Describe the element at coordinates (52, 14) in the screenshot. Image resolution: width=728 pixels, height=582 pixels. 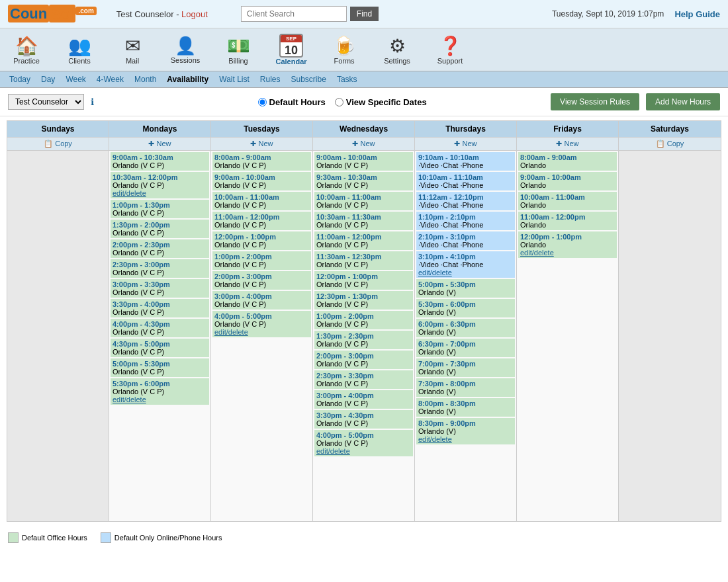
I see `logo: CounSol.com` at that location.